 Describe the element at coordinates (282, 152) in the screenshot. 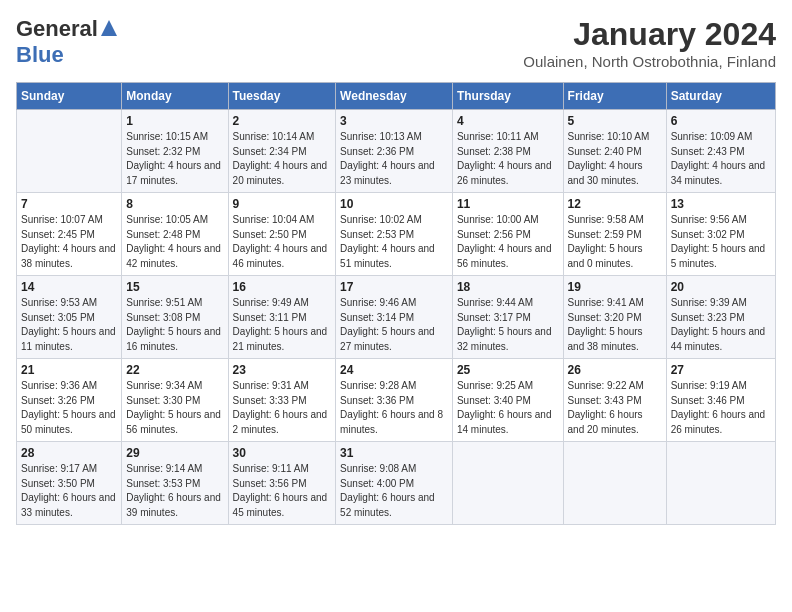

I see `calendar-cell: 2Sunrise: 10:14 AM Sunset: 2:34 PM Dayli…` at that location.